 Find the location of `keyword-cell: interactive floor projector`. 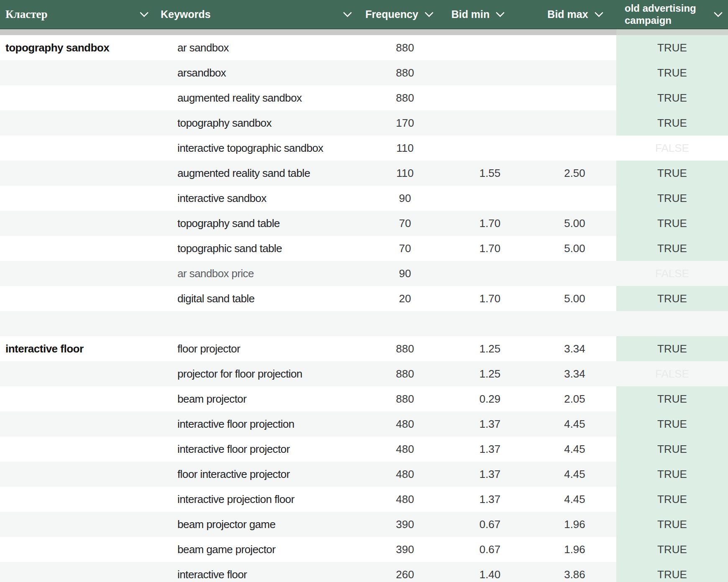

keyword-cell: interactive floor projector is located at coordinates (260, 449).